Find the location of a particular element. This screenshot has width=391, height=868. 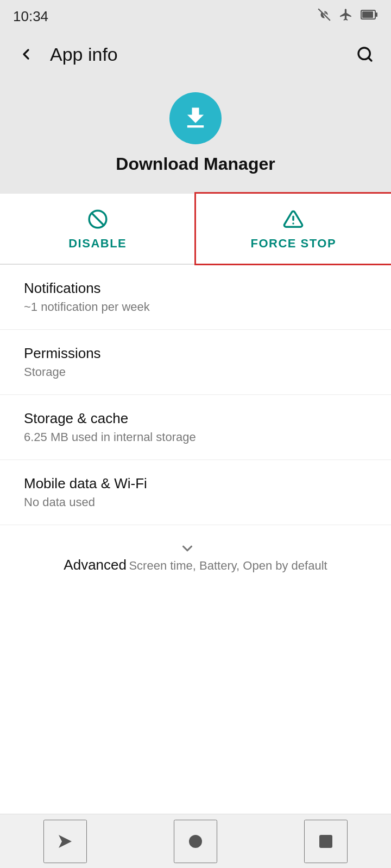

nav-recents-button is located at coordinates (326, 841).